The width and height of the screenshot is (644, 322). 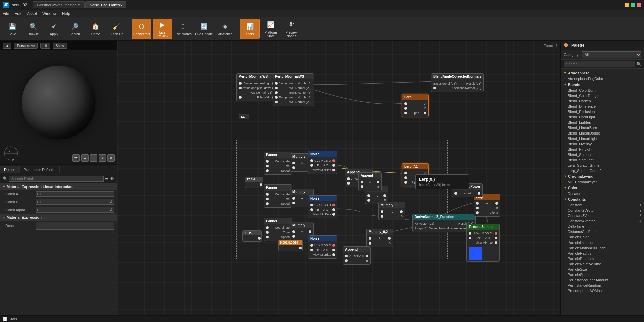 I want to click on tab-gerstner: GerstnerWaves_master_fr, so click(x=58, y=5).